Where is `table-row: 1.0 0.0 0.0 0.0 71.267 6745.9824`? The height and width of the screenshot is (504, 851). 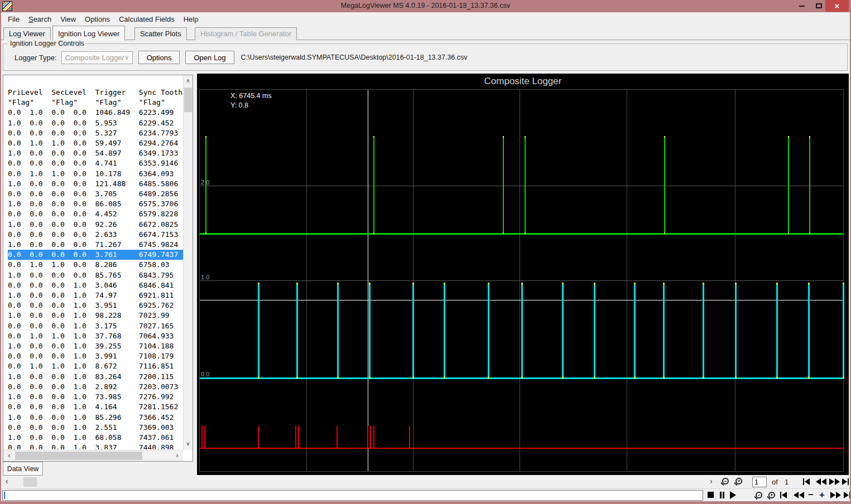 table-row: 1.0 0.0 0.0 0.0 71.267 6745.9824 is located at coordinates (95, 245).